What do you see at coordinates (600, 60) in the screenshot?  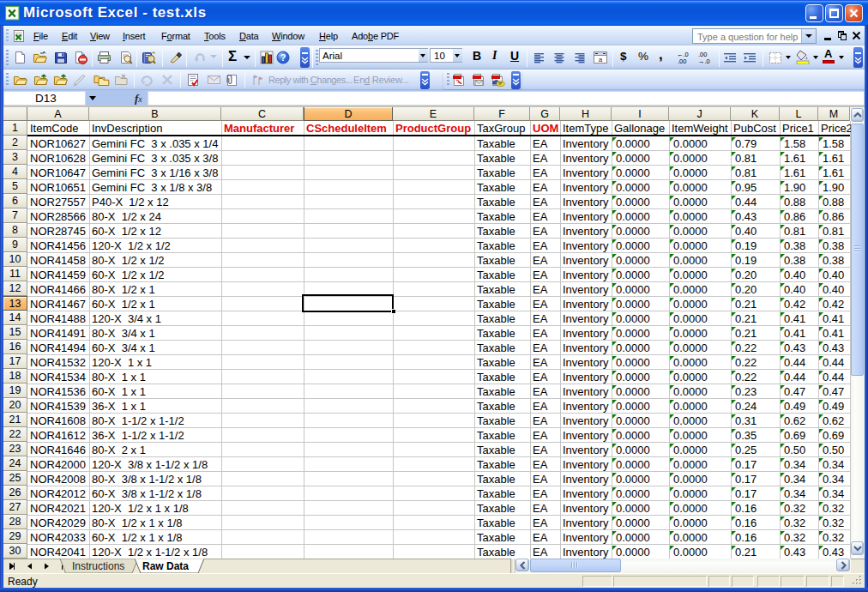 I see `svg-text: a` at bounding box center [600, 60].